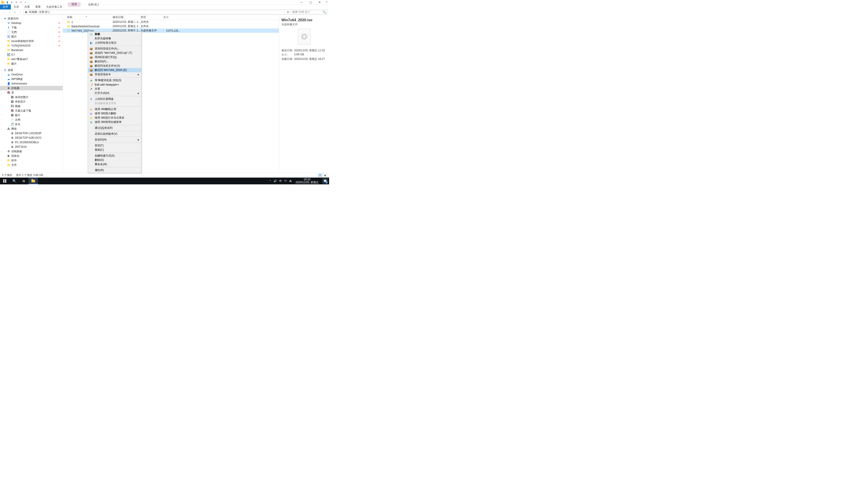  What do you see at coordinates (31, 102) in the screenshot?
I see `tree-camera-roll: 🖼本机照片` at bounding box center [31, 102].